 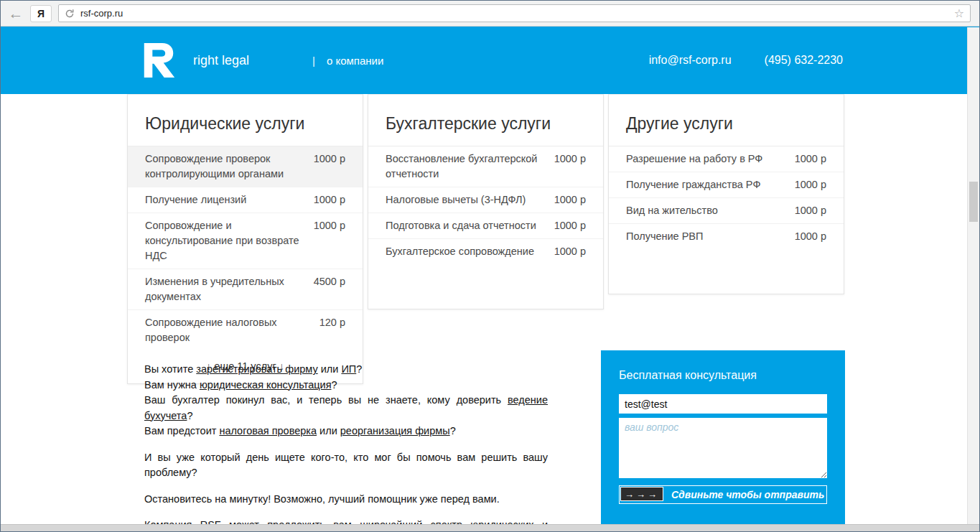 I want to click on service-row: Изменения в учредительных документах 450…, so click(x=246, y=290).